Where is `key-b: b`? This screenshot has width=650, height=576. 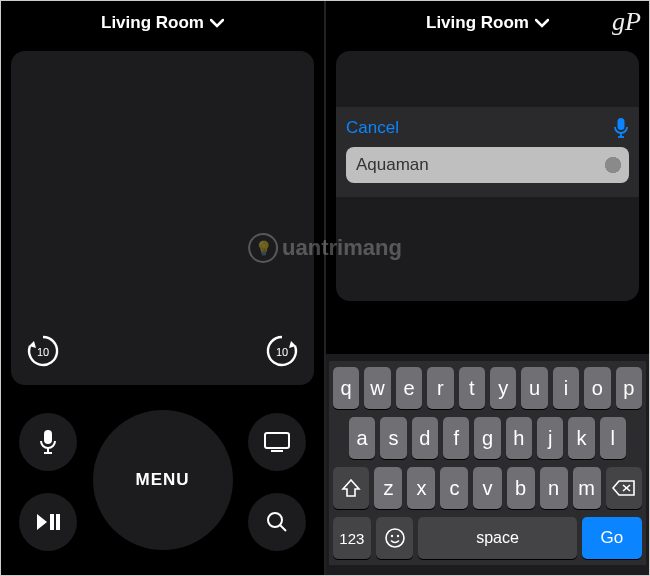
key-b: b is located at coordinates (521, 488).